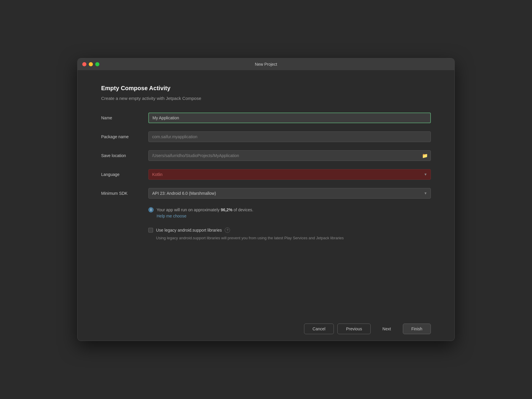 The width and height of the screenshot is (532, 399). Describe the element at coordinates (354, 329) in the screenshot. I see `previous-button: Previous` at that location.